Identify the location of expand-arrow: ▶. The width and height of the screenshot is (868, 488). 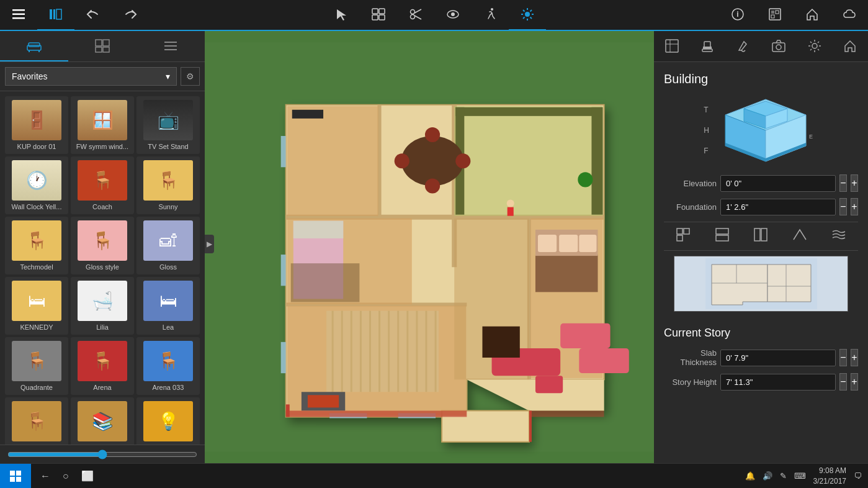
(210, 244).